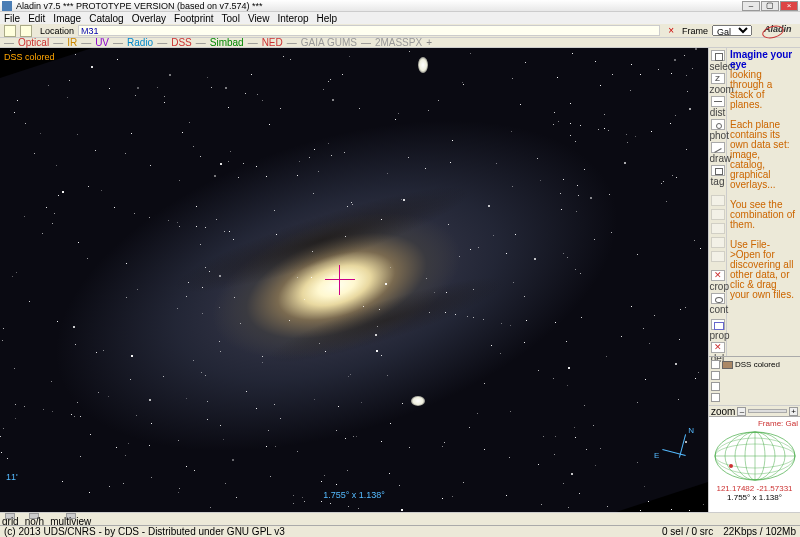  I want to click on maximize-button: ▢, so click(770, 6).